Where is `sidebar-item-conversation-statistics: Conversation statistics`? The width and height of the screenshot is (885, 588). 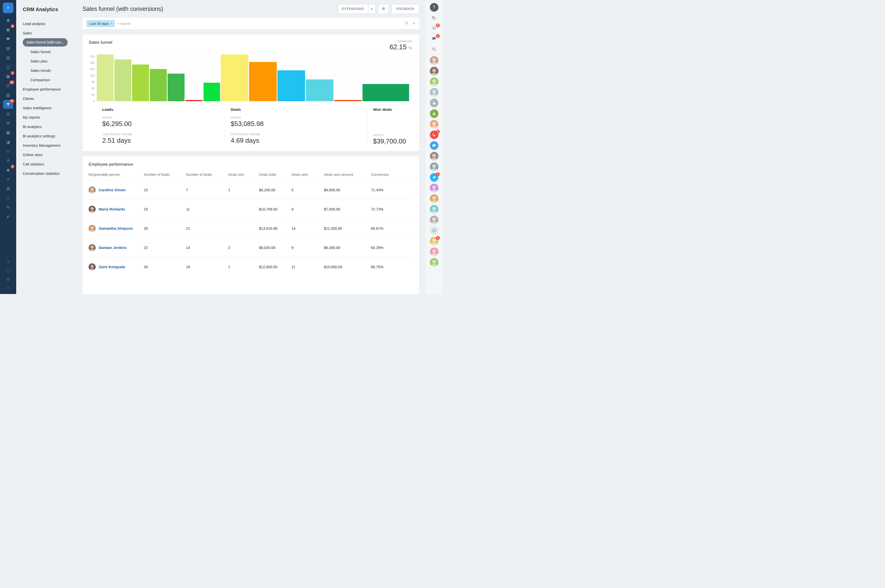 sidebar-item-conversation-statistics: Conversation statistics is located at coordinates (50, 173).